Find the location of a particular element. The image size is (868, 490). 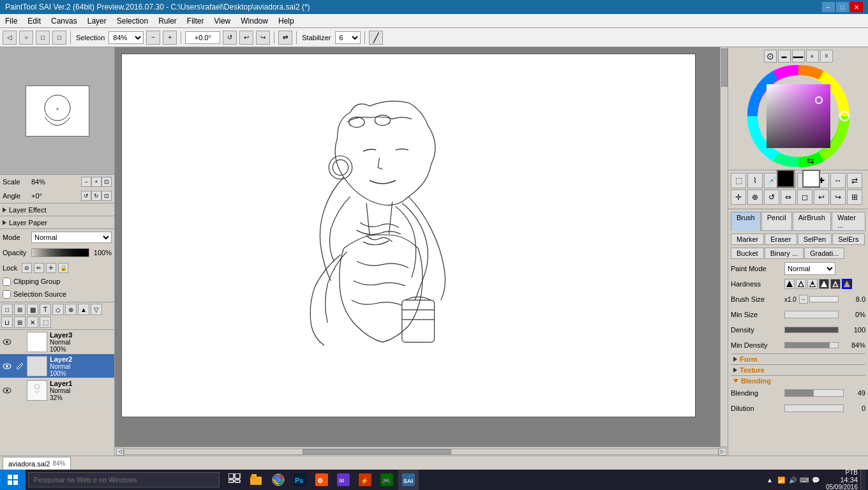

layer-copy-button: ⬚ is located at coordinates (45, 322).